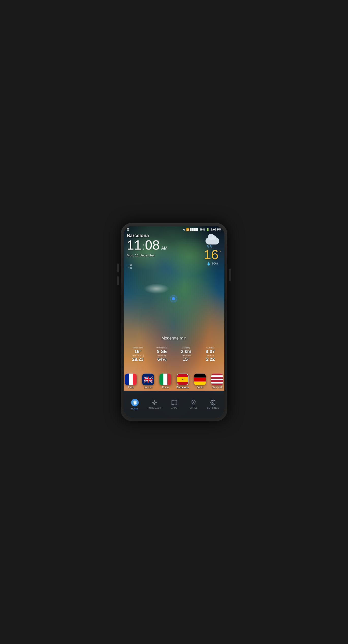 Image resolution: width=348 pixels, height=644 pixels. I want to click on de-red, so click(200, 379).